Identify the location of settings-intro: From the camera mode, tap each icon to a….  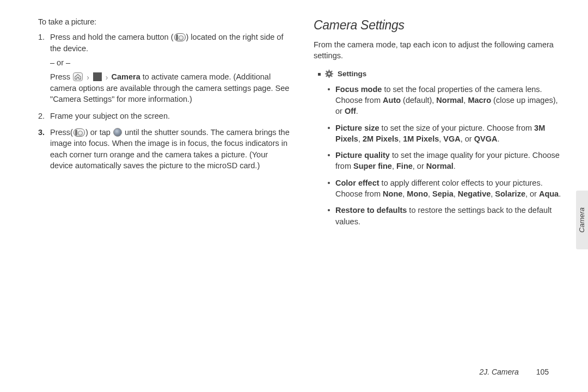
(440, 50).